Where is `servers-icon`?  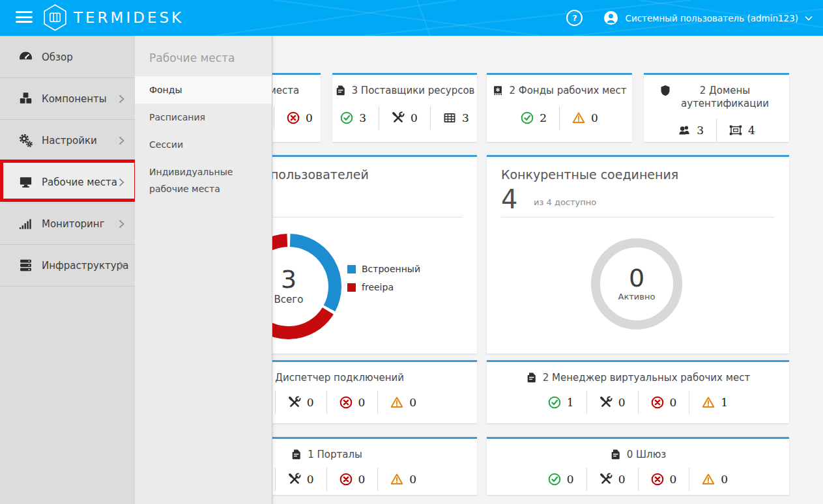 servers-icon is located at coordinates (26, 266).